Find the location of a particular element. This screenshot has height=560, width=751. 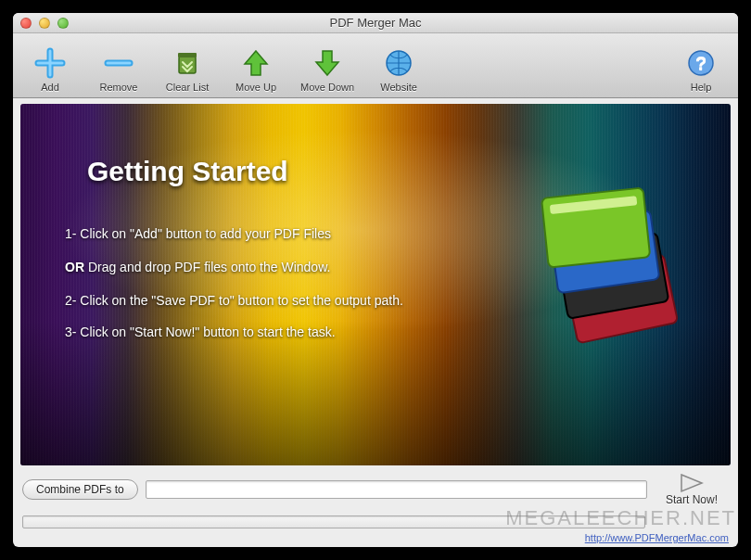

minus-icon is located at coordinates (119, 63).